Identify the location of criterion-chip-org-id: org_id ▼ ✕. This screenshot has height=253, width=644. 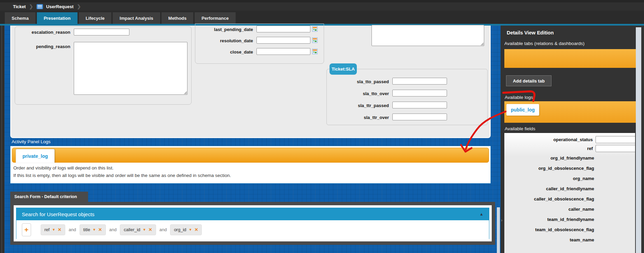
(186, 230).